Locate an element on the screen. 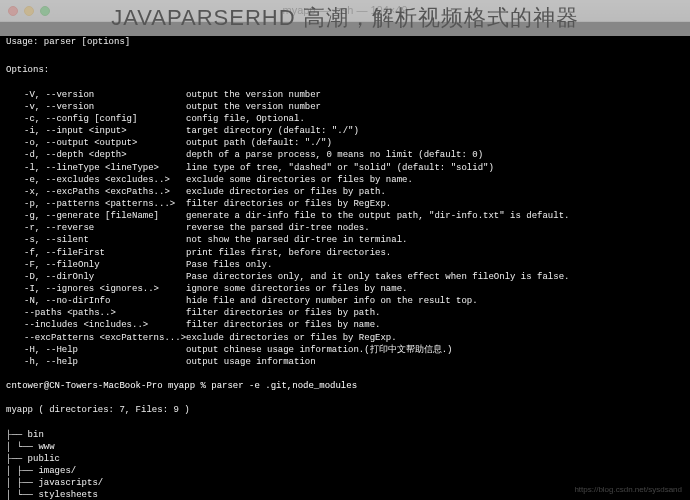 This screenshot has width=690, height=500. option-row: -H, --Helpoutput chinese usage informati… is located at coordinates (345, 350).